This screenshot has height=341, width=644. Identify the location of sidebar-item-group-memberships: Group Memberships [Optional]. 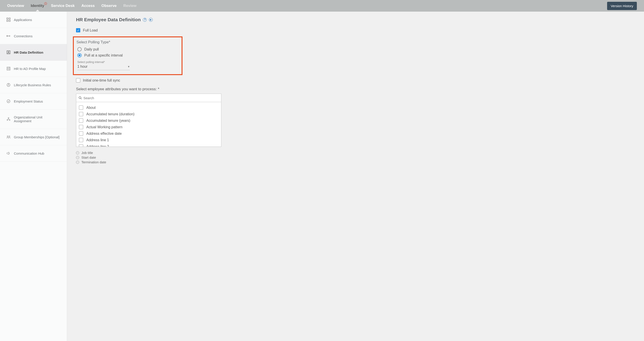
(34, 137).